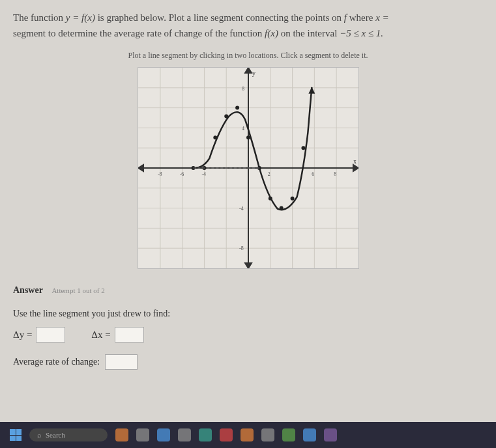  Describe the element at coordinates (39, 335) in the screenshot. I see `delta-y-group: Δy =` at that location.